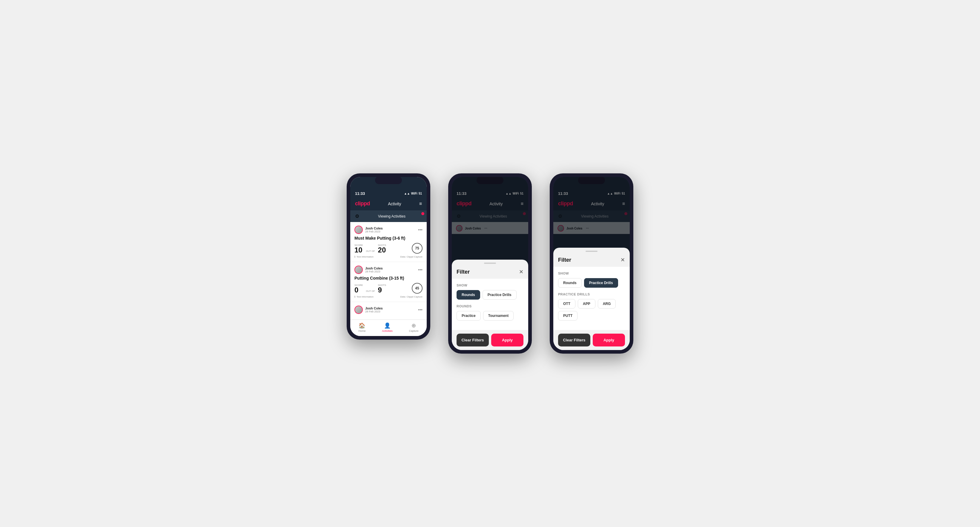 The height and width of the screenshot is (527, 980). What do you see at coordinates (374, 271) in the screenshot?
I see `user-date-2: 28 Feb 2023` at bounding box center [374, 271].